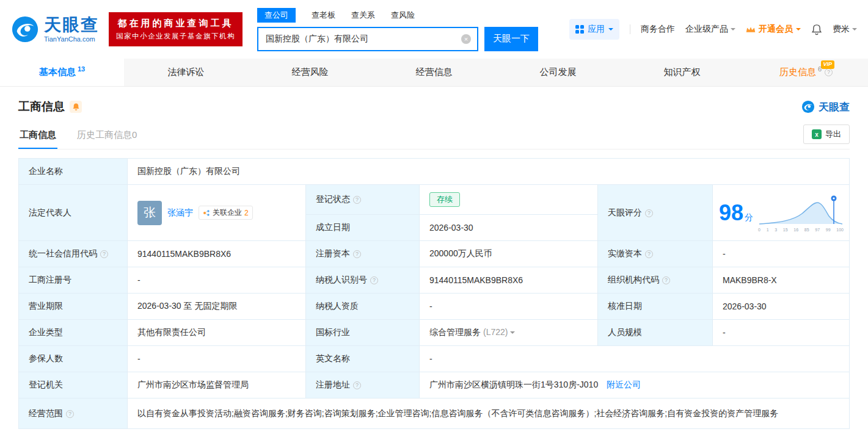  Describe the element at coordinates (403, 15) in the screenshot. I see `search-tab-risk: 查风险` at that location.